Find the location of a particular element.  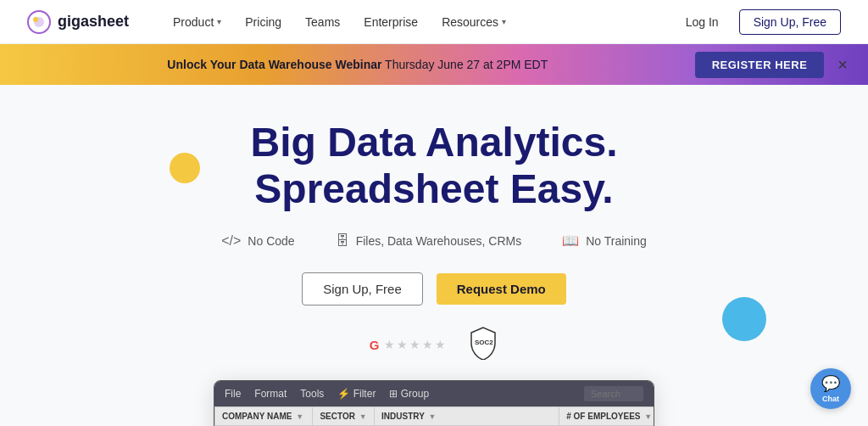

feature-data-sources: 🗄 Files, Data Warehouses, CRMs is located at coordinates (429, 241).